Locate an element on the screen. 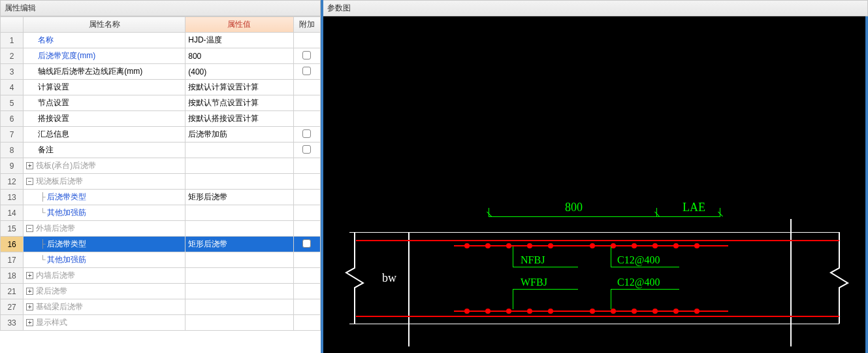 Image resolution: width=868 pixels, height=353 pixels. table-row: 14└其他加强筋 is located at coordinates (161, 213).